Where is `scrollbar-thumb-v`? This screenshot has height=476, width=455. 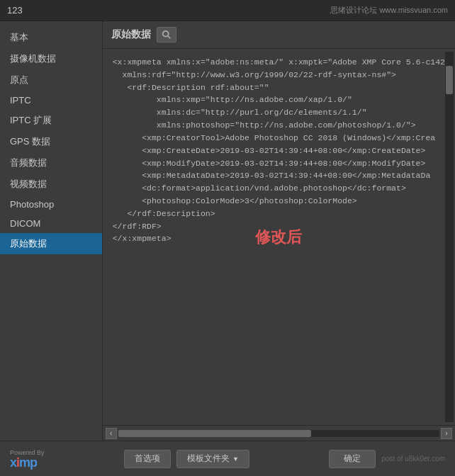
scrollbar-thumb-v is located at coordinates (449, 80).